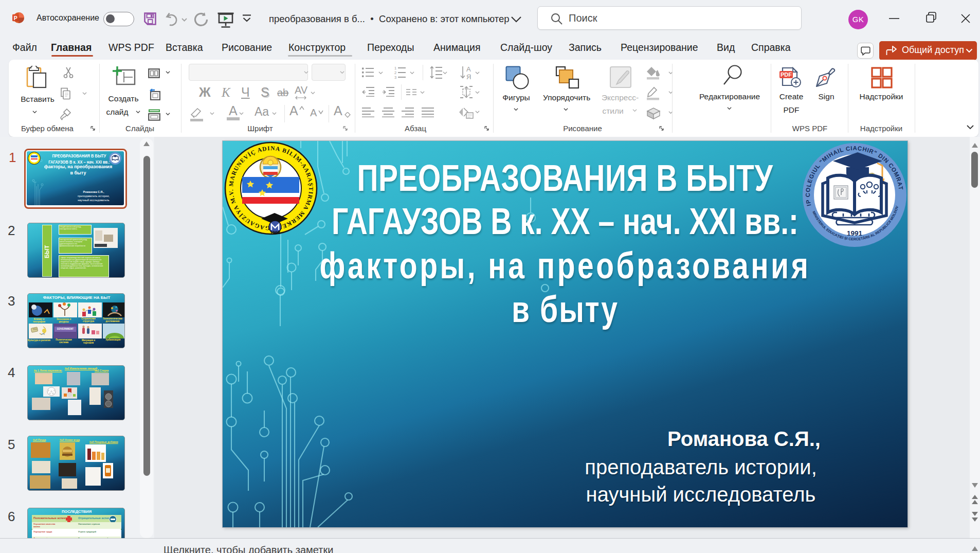  Describe the element at coordinates (15, 18) in the screenshot. I see `svg-text: P` at that location.